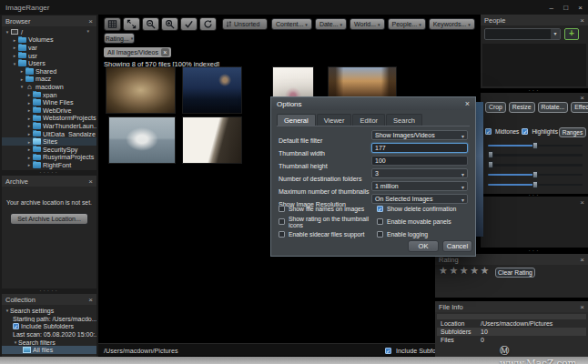 This screenshot has width=588, height=364. I want to click on show-image-resolution-dropdown: On Selected Images▾, so click(420, 198).